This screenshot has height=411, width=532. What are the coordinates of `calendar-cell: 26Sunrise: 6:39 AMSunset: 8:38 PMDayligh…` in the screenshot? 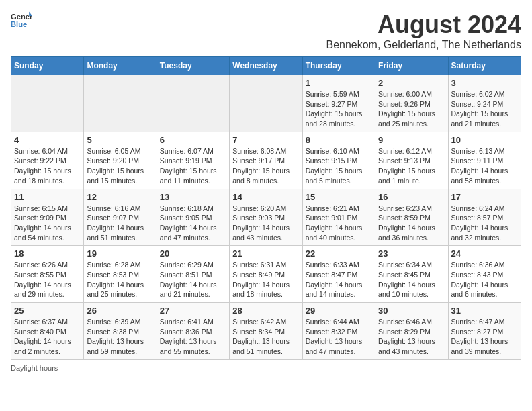 It's located at (120, 332).